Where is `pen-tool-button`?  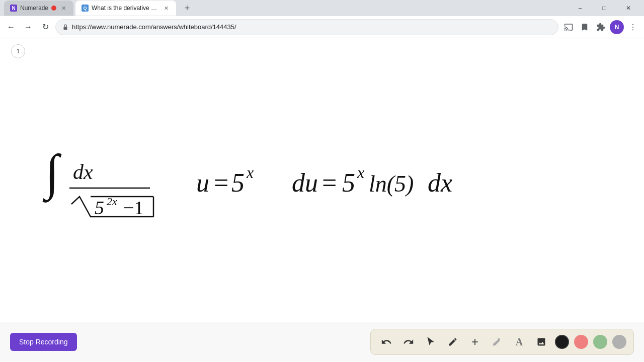
pen-tool-button is located at coordinates (453, 342).